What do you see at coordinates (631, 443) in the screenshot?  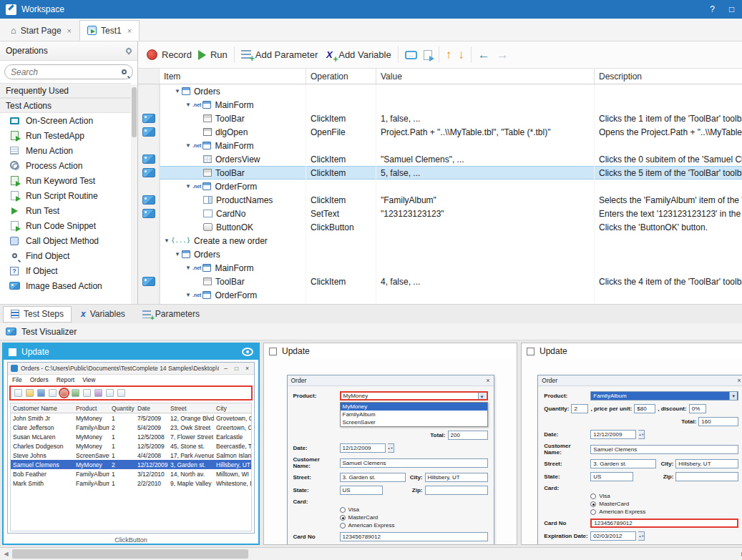 I see `visualizer-frame-3: Update Order × Product: FamilyAlbum Qua` at bounding box center [631, 443].